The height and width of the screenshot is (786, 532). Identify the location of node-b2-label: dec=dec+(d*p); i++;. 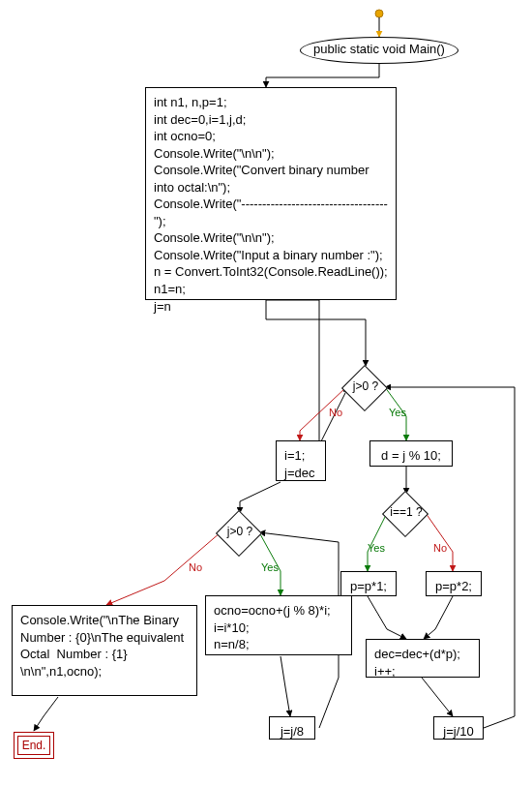
(418, 662).